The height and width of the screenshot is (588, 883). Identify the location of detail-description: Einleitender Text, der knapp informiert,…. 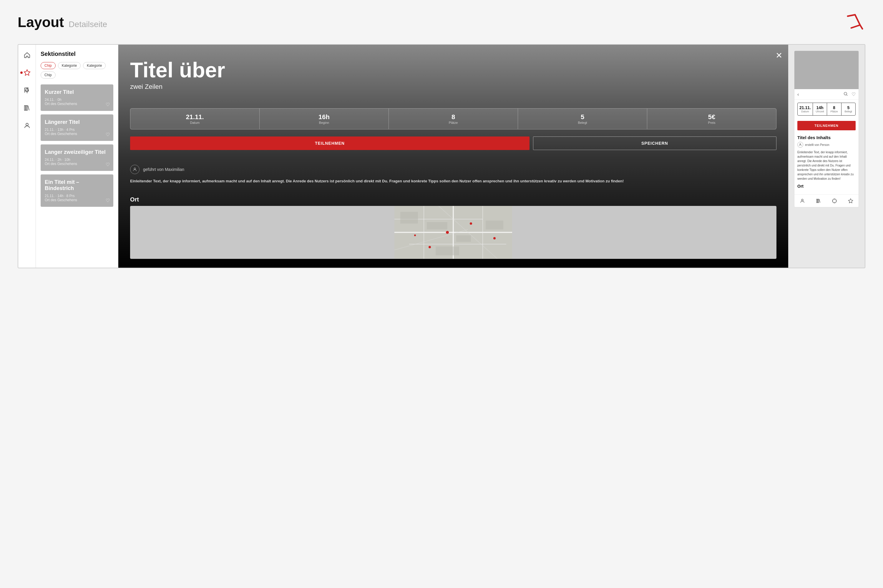
(453, 182).